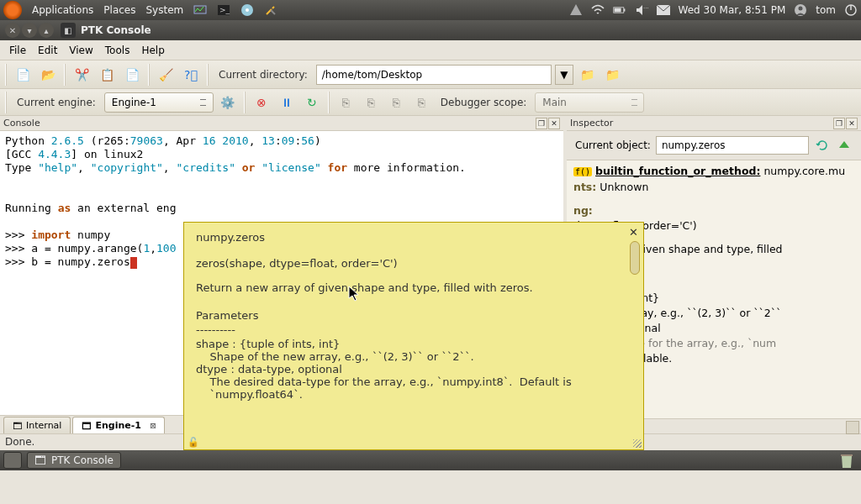  What do you see at coordinates (37, 425) in the screenshot?
I see `tab-internal: 🗔Internal` at bounding box center [37, 425].